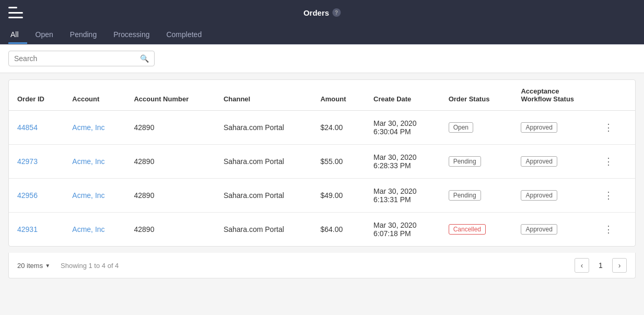  Describe the element at coordinates (90, 265) in the screenshot. I see `showing-text: Showing 1 to 4 of 4` at that location.